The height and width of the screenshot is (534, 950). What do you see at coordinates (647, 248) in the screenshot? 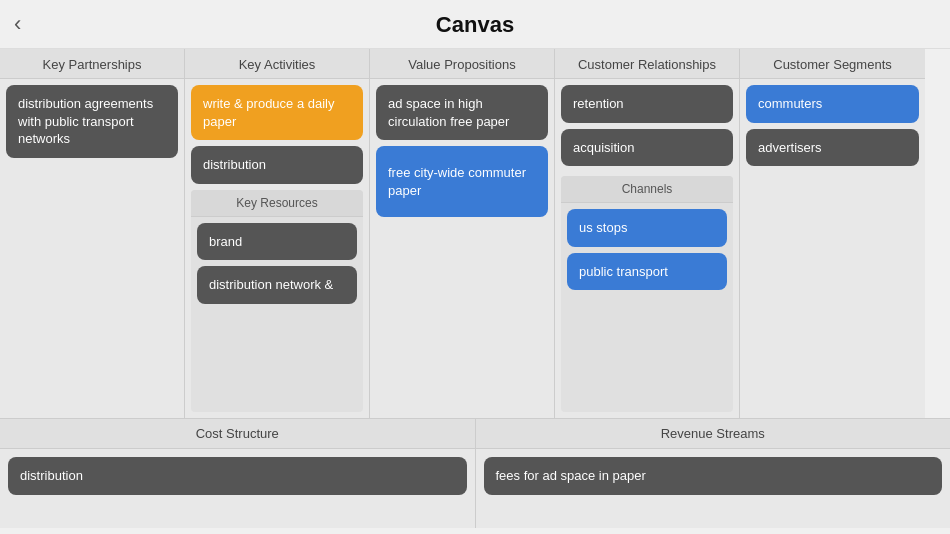
I see `relationships-body: retention acquisition Channels us stops …` at bounding box center [647, 248].